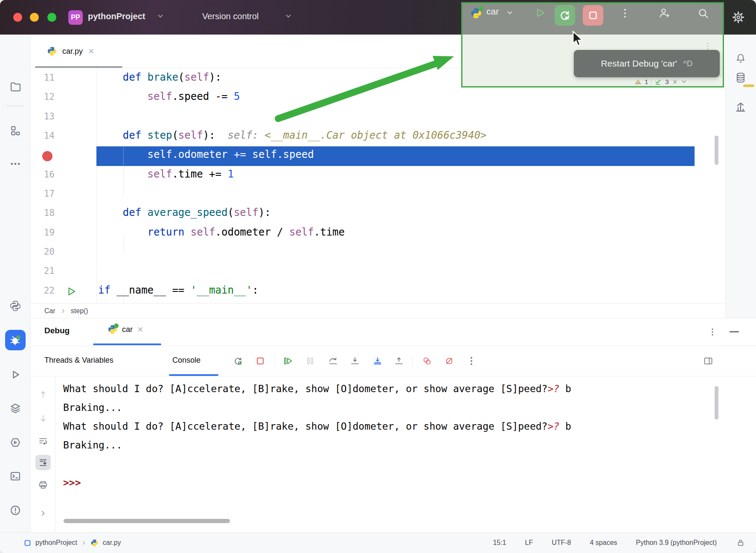  I want to click on minimize-window-button, so click(34, 17).